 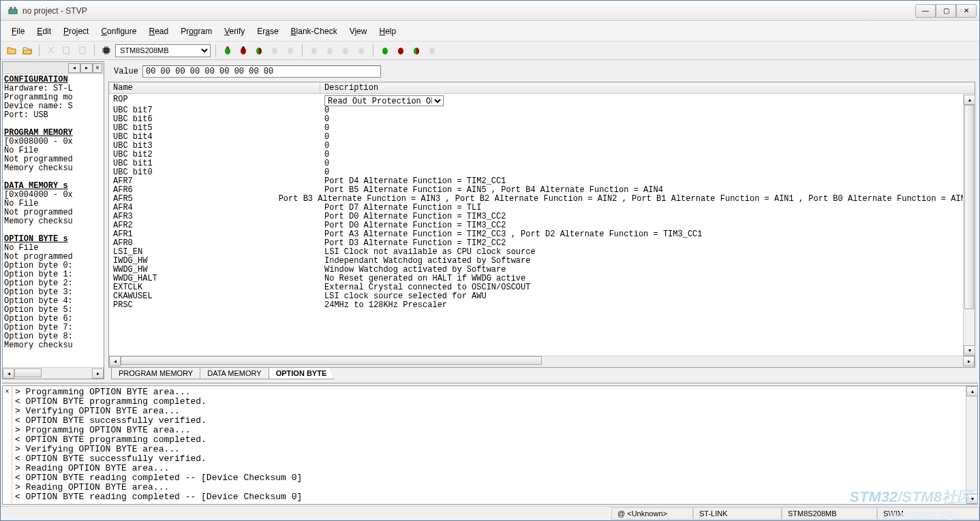 I want to click on list-row: UBC bit00, so click(x=542, y=173).